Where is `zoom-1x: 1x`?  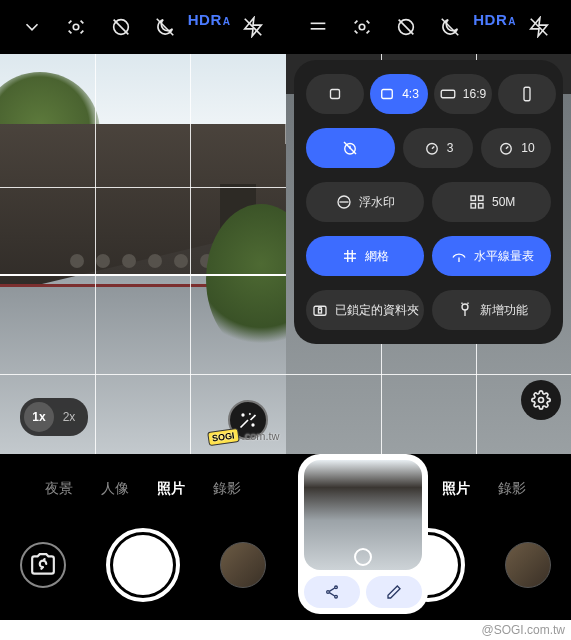 zoom-1x: 1x is located at coordinates (39, 417).